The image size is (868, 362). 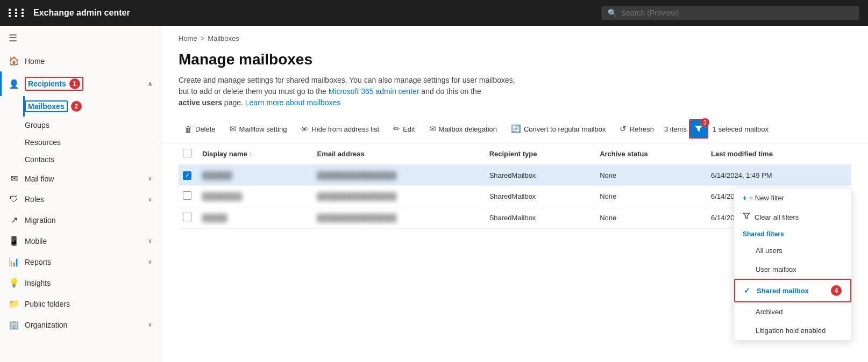 I want to click on mail-flow-chevron: ∨, so click(x=150, y=178).